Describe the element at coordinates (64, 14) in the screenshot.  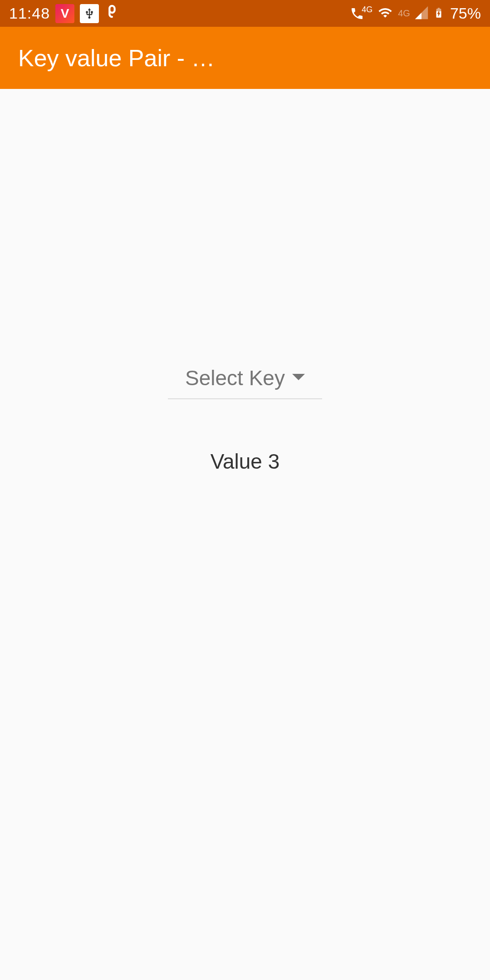
I see `status-left: 11:48 V` at that location.